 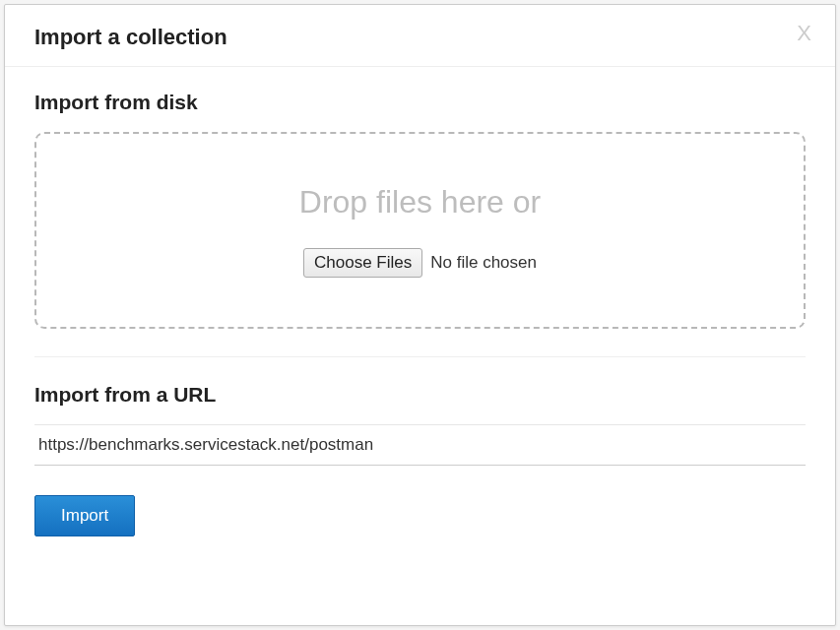 I want to click on import-button: Import, so click(x=85, y=516).